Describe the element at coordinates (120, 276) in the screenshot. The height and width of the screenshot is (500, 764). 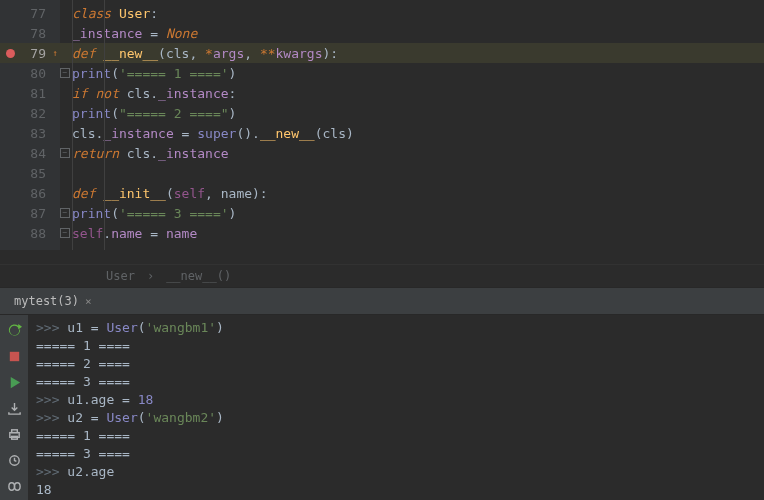
I see `breadcrumb-class: User` at that location.